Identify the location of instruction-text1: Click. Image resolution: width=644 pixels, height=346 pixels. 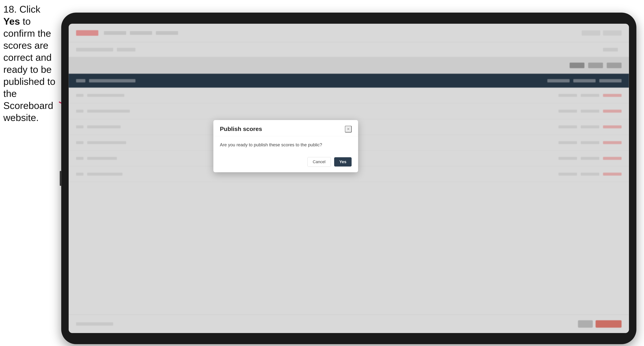
(28, 9).